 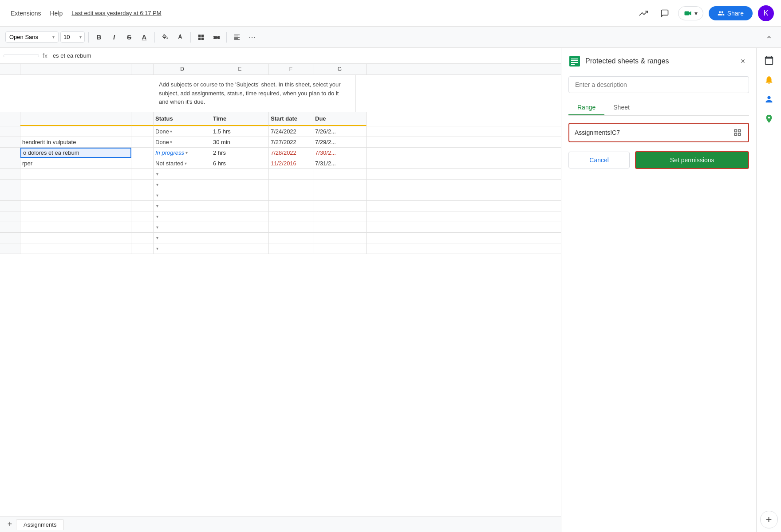 What do you see at coordinates (182, 142) in the screenshot?
I see `cell-2-status: Done ▾` at bounding box center [182, 142].